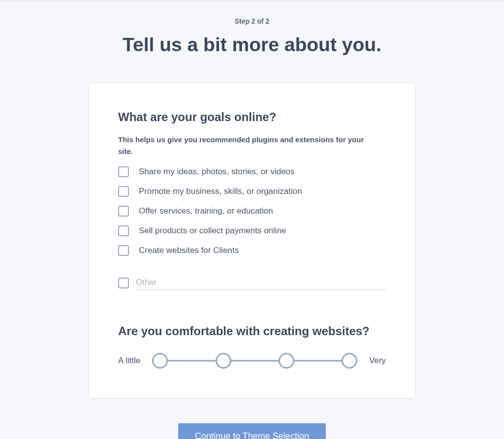 This screenshot has width=504, height=439. Describe the element at coordinates (217, 172) in the screenshot. I see `goal-option-label: Share my ideas, photos, stories, or vide…` at that location.